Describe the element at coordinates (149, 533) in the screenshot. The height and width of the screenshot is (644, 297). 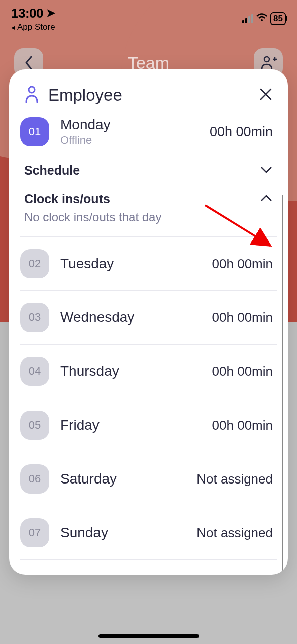
I see `day-row: 07 Sunday Not assigned` at that location.